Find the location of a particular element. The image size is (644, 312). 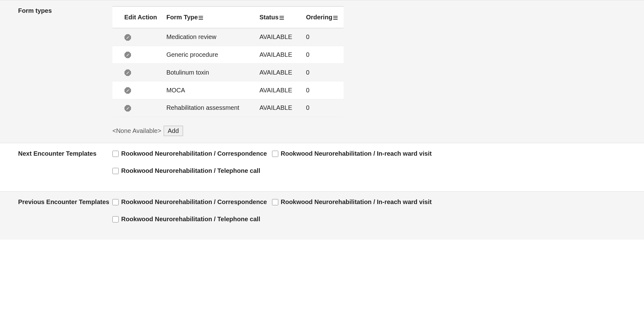

next-encounter-templates-label: Next Encounter Templates is located at coordinates (56, 167).